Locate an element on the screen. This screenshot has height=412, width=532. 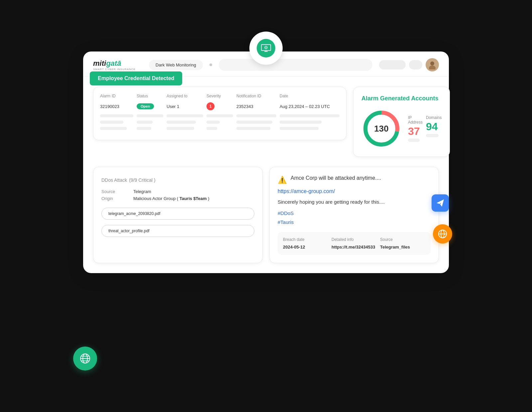
breach-col-info: Detailed info is located at coordinates (354, 240).